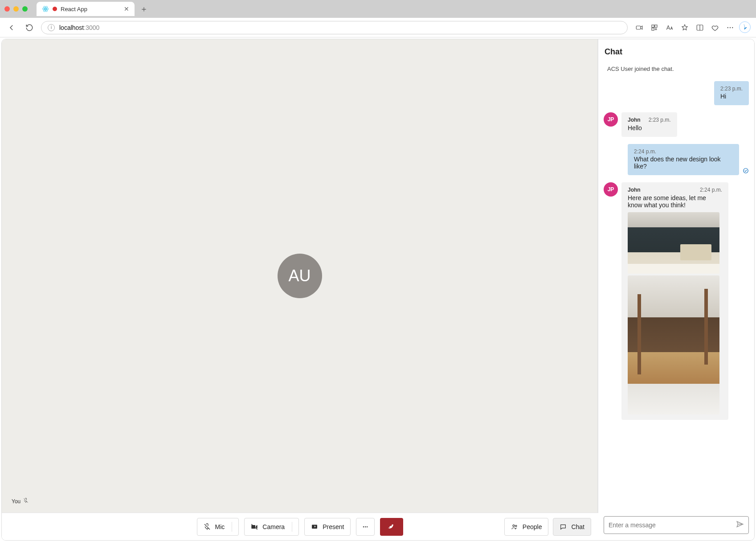 The image size is (756, 542). Describe the element at coordinates (300, 276) in the screenshot. I see `remote-participant-avatar: AU` at that location.